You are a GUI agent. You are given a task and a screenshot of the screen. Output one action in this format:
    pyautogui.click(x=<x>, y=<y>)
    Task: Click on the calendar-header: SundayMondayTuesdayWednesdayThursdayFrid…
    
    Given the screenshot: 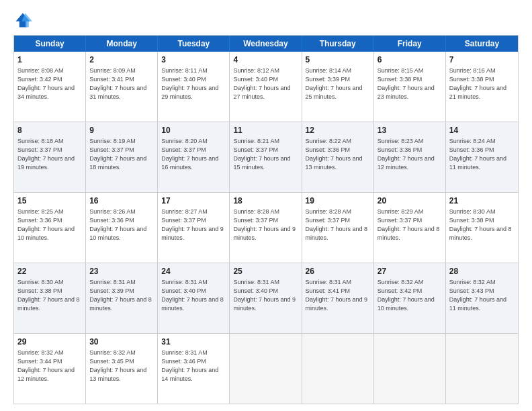 What is the action you would take?
    pyautogui.click(x=266, y=44)
    